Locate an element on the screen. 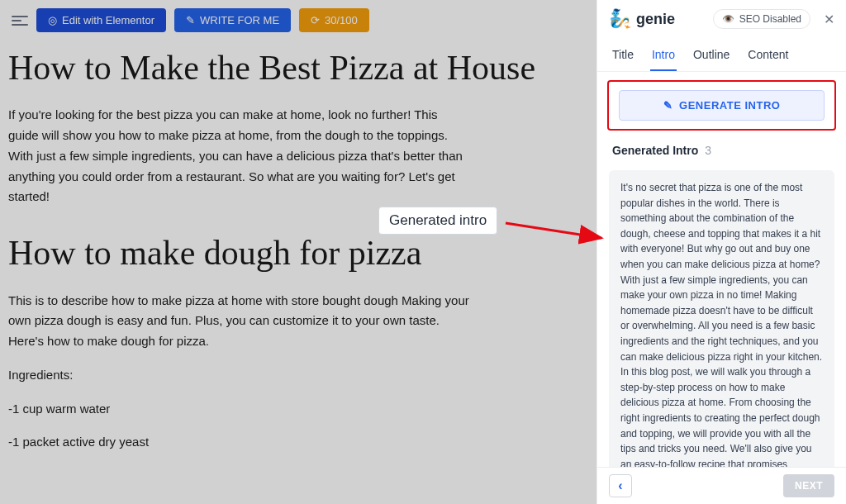 The width and height of the screenshot is (846, 504). seo-label: SEO Disabled is located at coordinates (770, 19).